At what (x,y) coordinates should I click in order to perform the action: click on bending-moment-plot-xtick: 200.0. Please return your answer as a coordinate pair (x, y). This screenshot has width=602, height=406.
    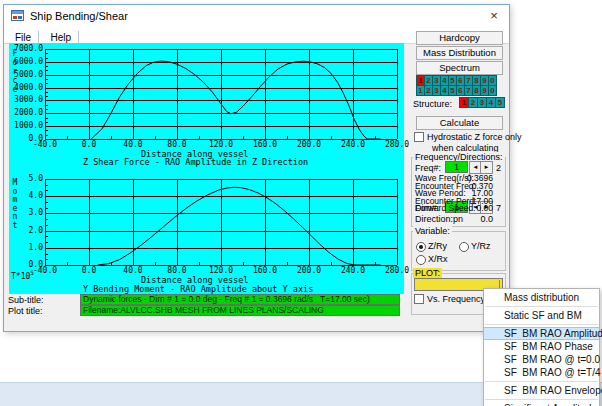
    Looking at the image, I should click on (309, 271).